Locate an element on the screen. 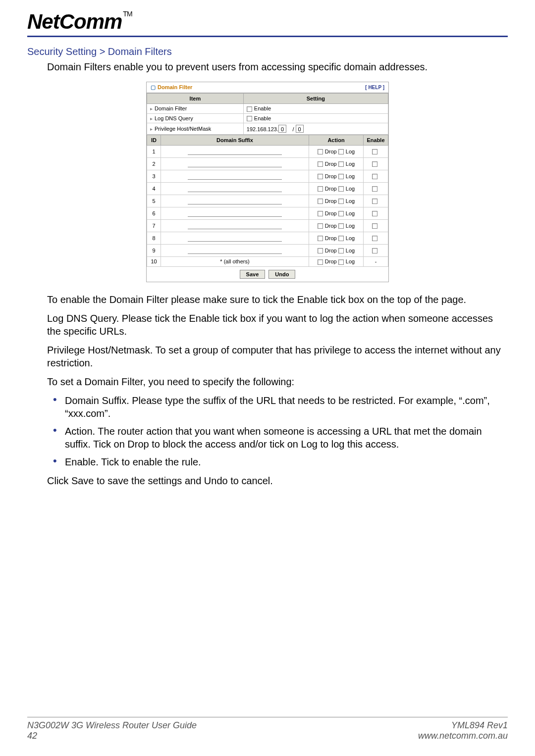 This screenshot has width=535, height=756. log-dns-enable-cell: Enable is located at coordinates (316, 118).